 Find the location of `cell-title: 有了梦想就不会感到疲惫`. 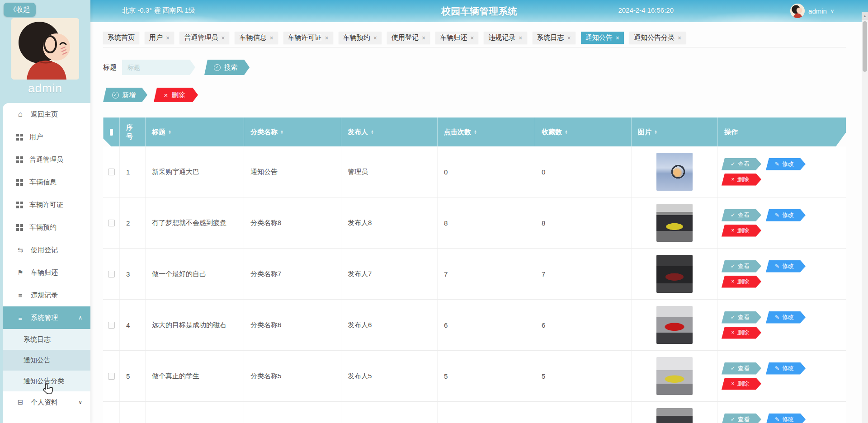

cell-title: 有了梦想就不会感到疲惫 is located at coordinates (194, 223).